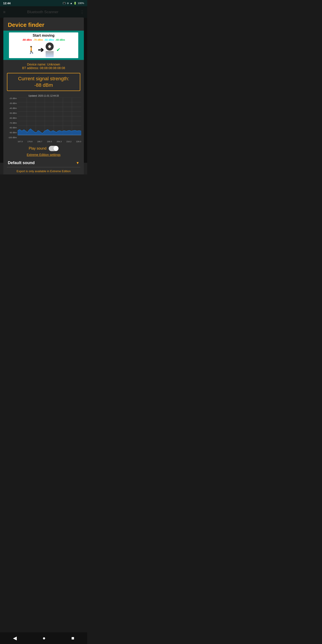 The height and width of the screenshot is (644, 322). I want to click on dialog-title: Device finder, so click(44, 24).